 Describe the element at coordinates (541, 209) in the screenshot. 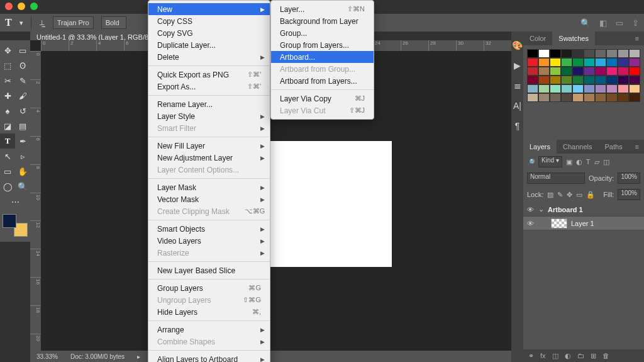

I see `disclosure-icon: ⌄` at that location.